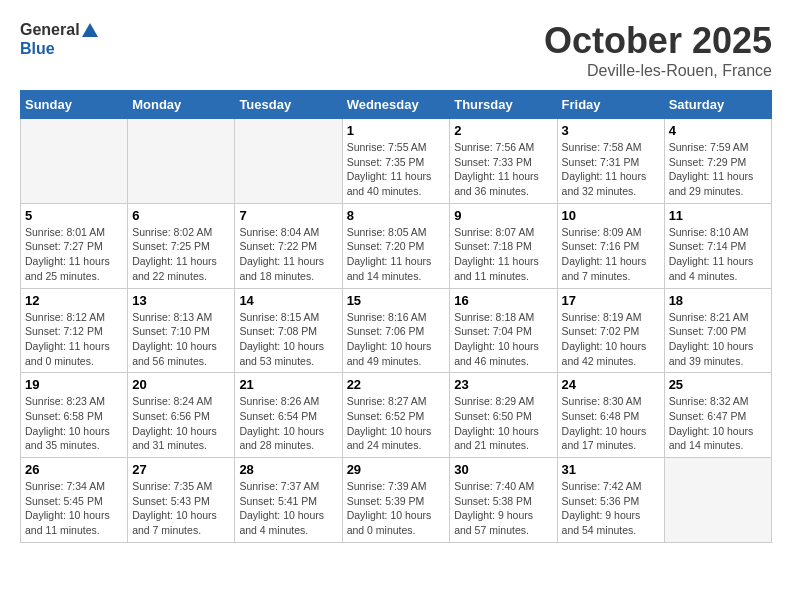 The width and height of the screenshot is (792, 612). I want to click on day-number: 17, so click(611, 300).